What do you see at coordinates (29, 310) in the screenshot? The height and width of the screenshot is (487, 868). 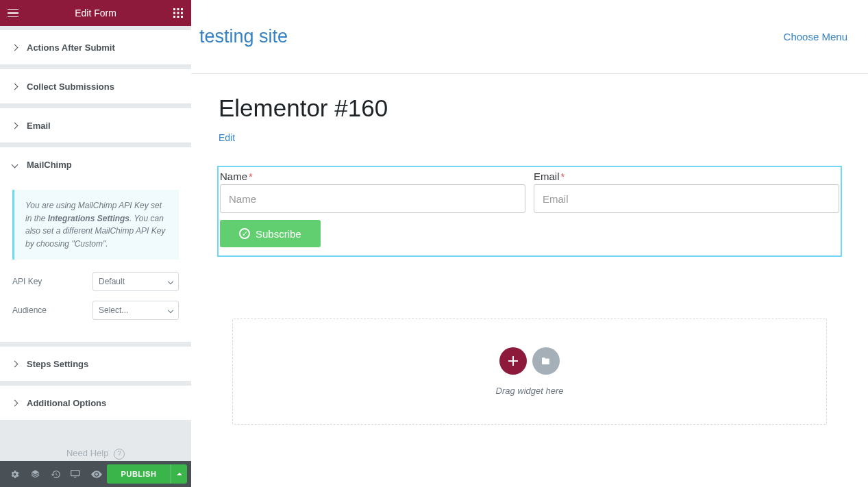 I see `audience-label: Audience` at bounding box center [29, 310].